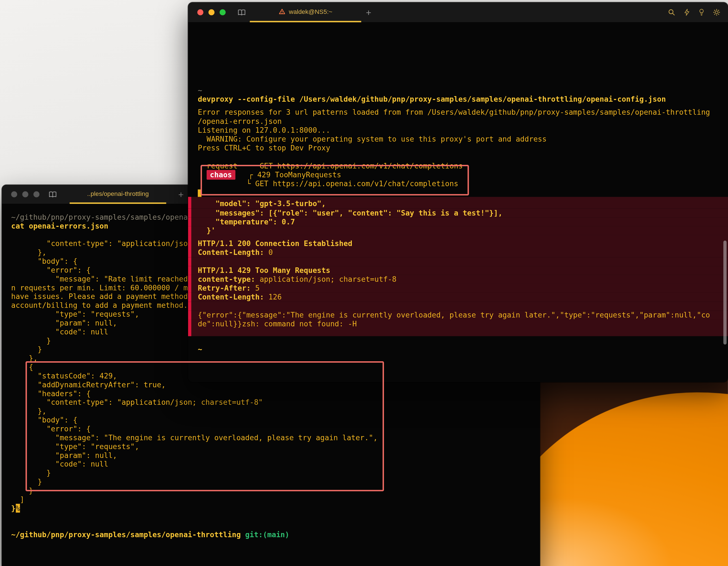  I want to click on scrollbar-thumb, so click(725, 292).